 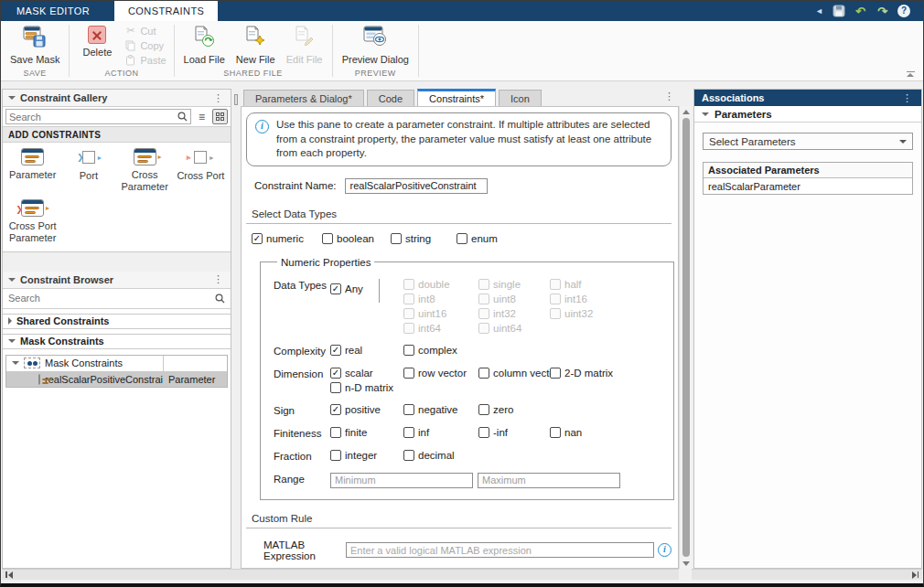 I want to click on preview-dialog-button: Preview Dialog, so click(x=375, y=46).